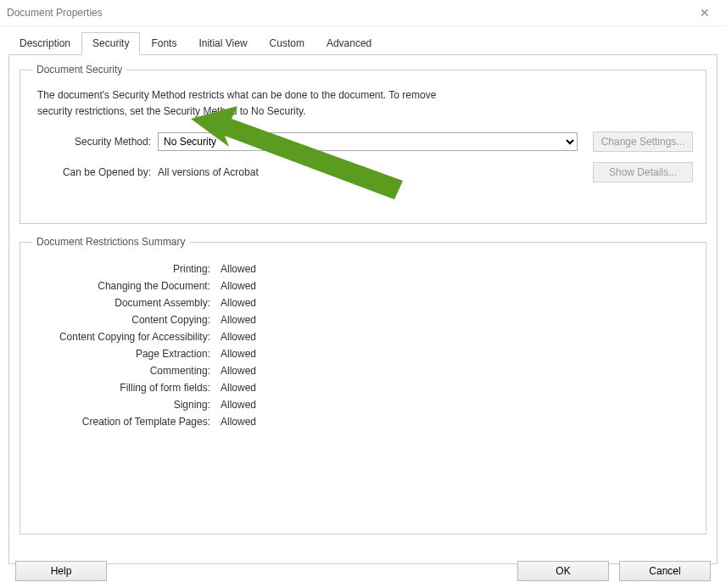 The image size is (726, 588). What do you see at coordinates (54, 13) in the screenshot?
I see `window-title: Document Properties` at bounding box center [54, 13].